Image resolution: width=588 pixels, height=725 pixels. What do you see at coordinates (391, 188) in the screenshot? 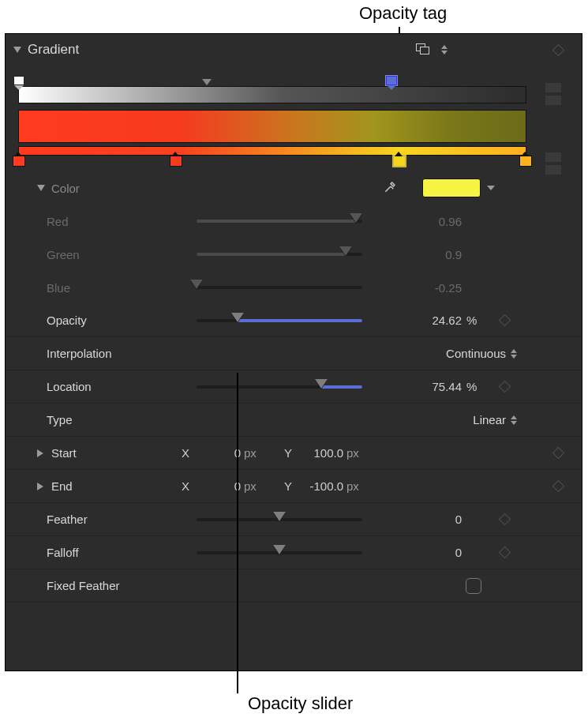
I see `eyedropper-icon` at bounding box center [391, 188].